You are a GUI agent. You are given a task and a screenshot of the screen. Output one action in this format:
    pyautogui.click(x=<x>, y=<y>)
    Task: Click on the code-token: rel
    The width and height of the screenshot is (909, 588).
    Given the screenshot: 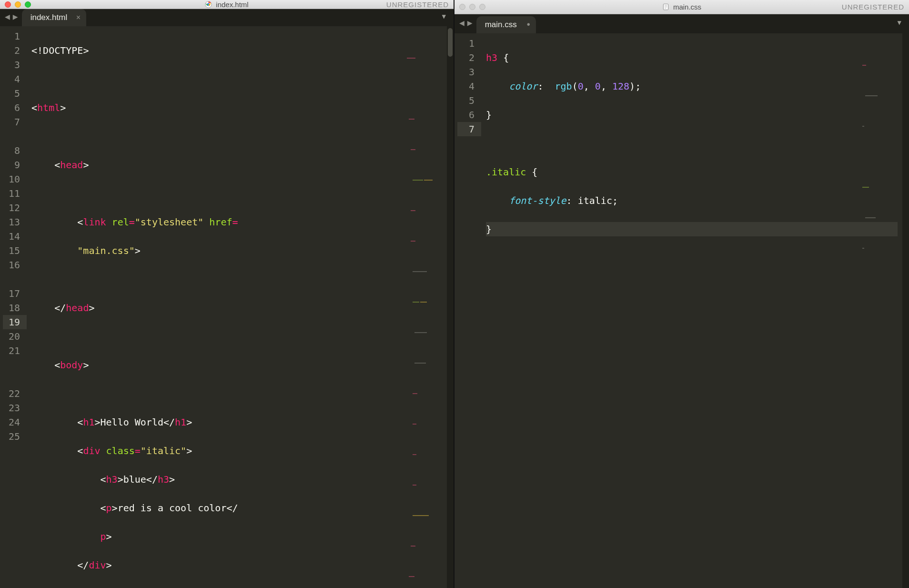 What is the action you would take?
    pyautogui.click(x=121, y=222)
    